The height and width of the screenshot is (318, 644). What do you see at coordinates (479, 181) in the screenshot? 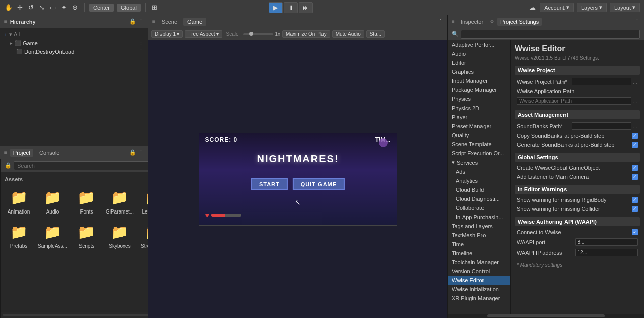
I see `settings-analytics: Analytics` at bounding box center [479, 181].